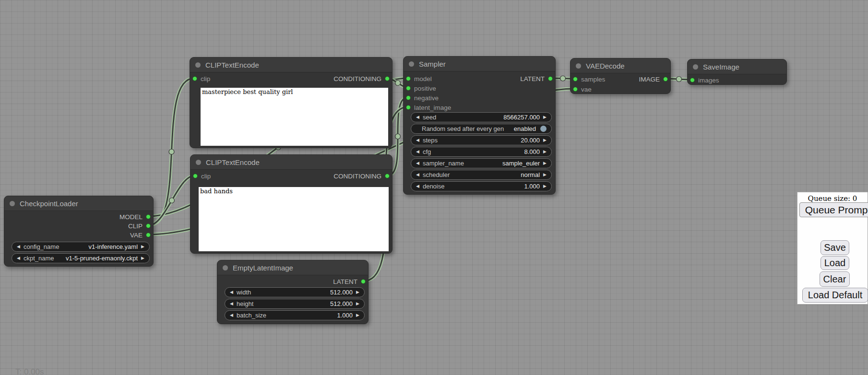  Describe the element at coordinates (835, 279) in the screenshot. I see `clear-button: Clear` at that location.